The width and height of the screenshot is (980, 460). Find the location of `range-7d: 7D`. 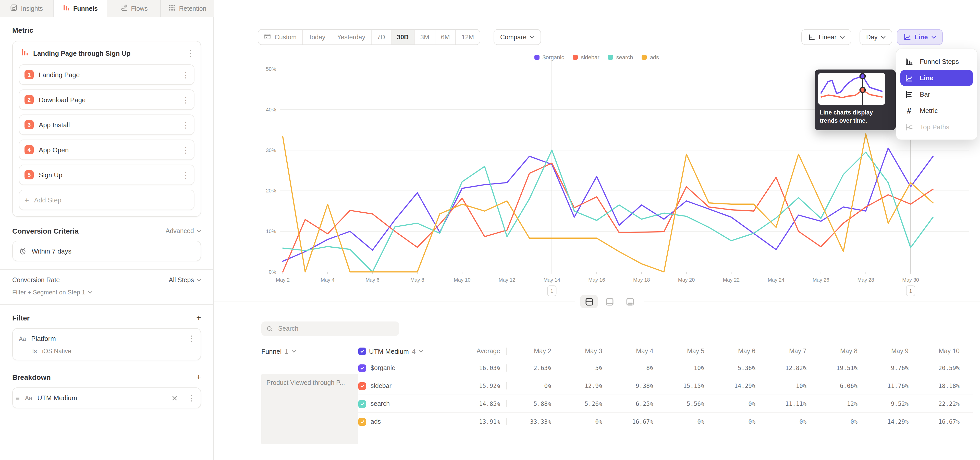

range-7d: 7D is located at coordinates (381, 37).